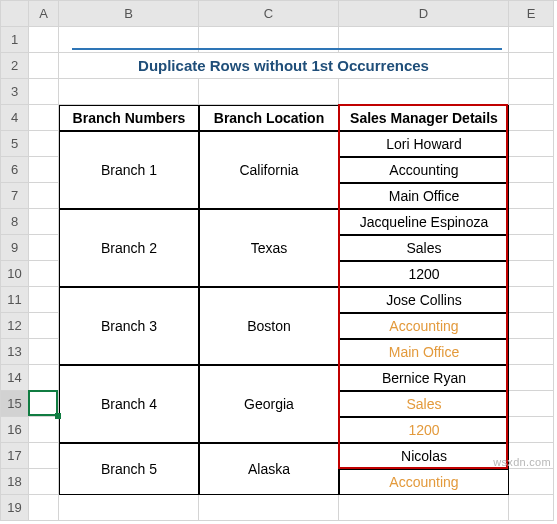 This screenshot has height=524, width=557. I want to click on row-header-6: 6, so click(15, 170).